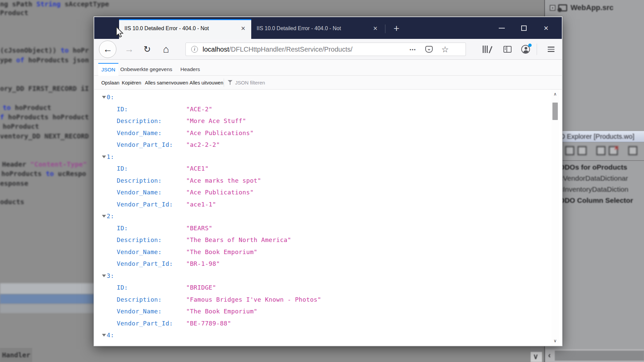 The image size is (644, 362). What do you see at coordinates (524, 28) in the screenshot?
I see `maximize-icon` at bounding box center [524, 28].